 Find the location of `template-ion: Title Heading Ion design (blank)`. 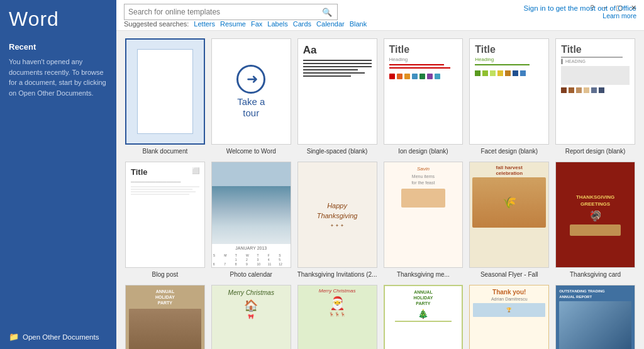

template-ion: Title Heading Ion design (blank) is located at coordinates (424, 97).